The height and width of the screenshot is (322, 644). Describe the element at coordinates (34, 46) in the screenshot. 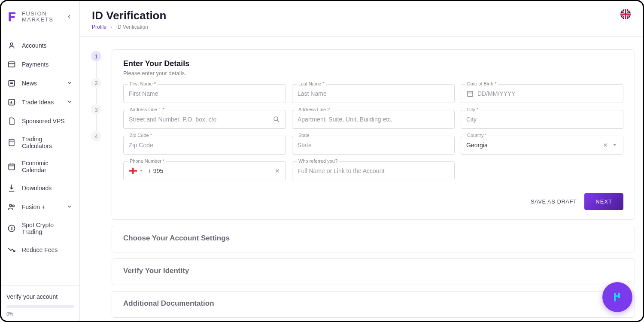

I see `sidebar-item-label: Accounts` at that location.